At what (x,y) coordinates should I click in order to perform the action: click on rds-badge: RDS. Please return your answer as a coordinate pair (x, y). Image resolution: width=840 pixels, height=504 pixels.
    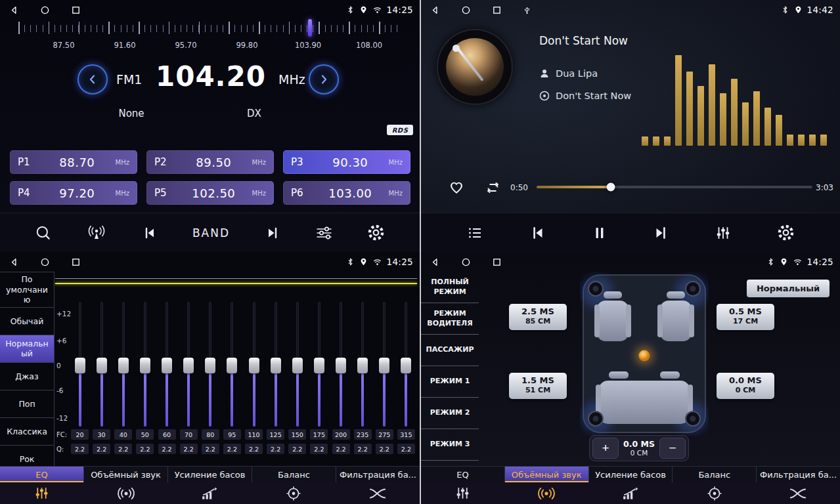
    Looking at the image, I should click on (400, 130).